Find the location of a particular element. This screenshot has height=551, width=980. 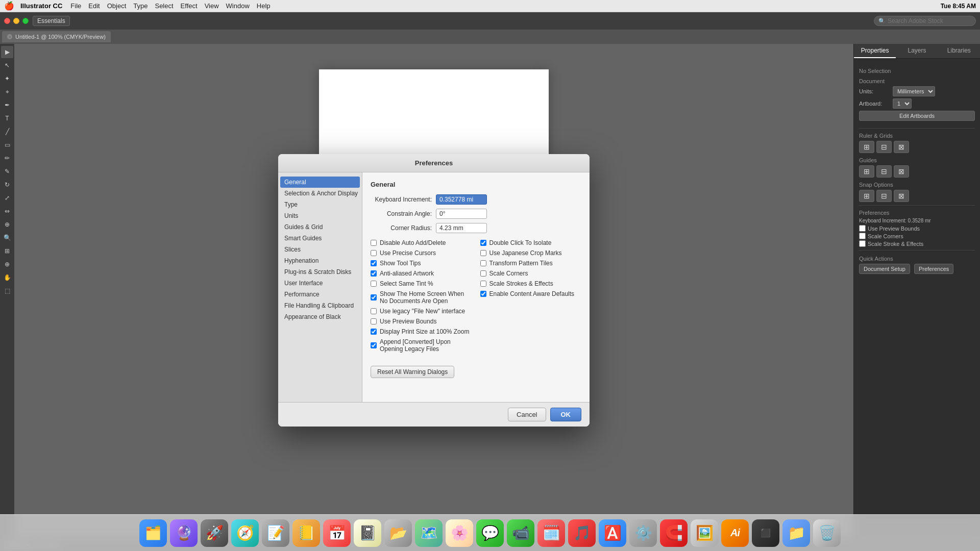

type-tool: T is located at coordinates (7, 118).